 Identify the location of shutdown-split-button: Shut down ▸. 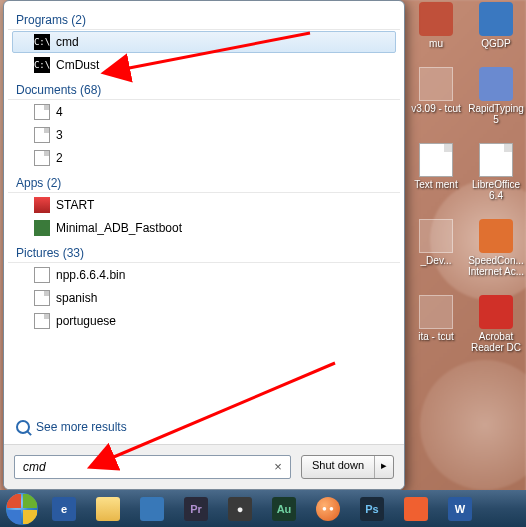
(348, 467).